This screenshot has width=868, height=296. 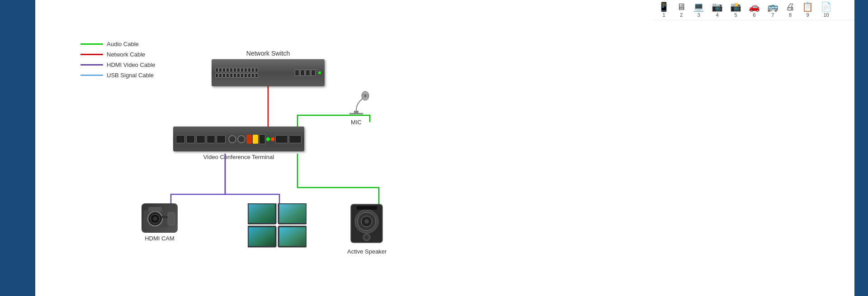 I want to click on top-icon-9: 📋 9, so click(x=807, y=10).